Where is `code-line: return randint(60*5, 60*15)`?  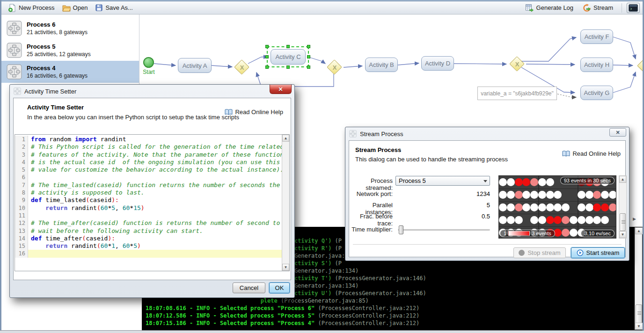 code-line: return randint(60*5, 60*15) is located at coordinates (155, 208).